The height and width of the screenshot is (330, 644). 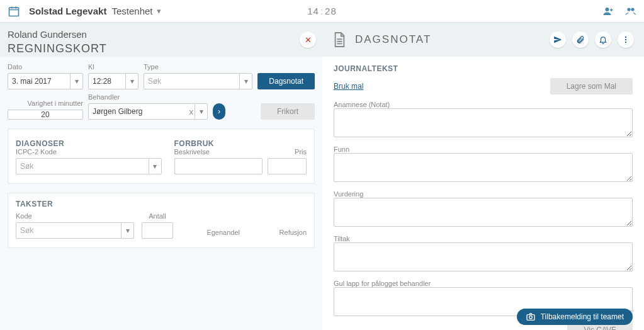 I want to click on attach-button, so click(x=580, y=40).